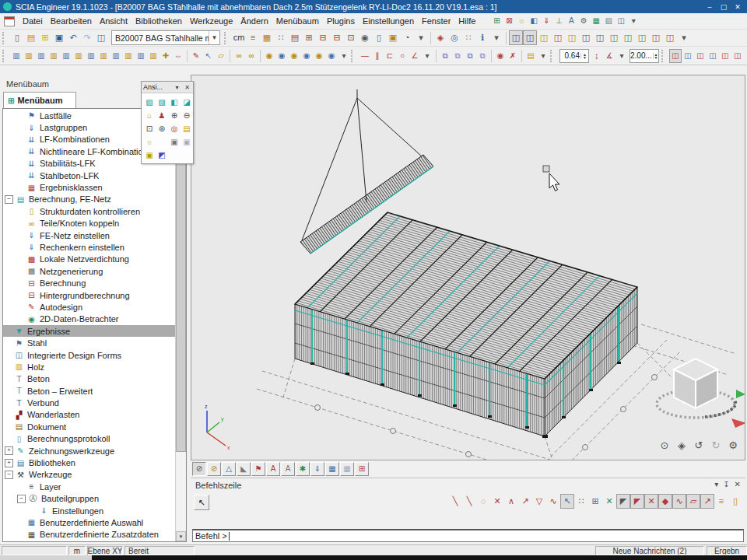  Describe the element at coordinates (454, 37) in the screenshot. I see `find-icon: ◎` at that location.